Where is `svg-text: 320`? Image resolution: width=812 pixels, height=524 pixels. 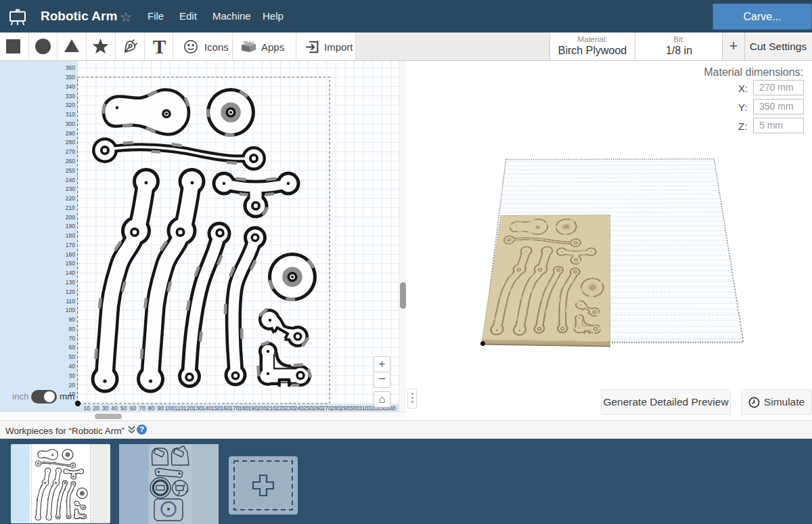 svg-text: 320 is located at coordinates (70, 105).